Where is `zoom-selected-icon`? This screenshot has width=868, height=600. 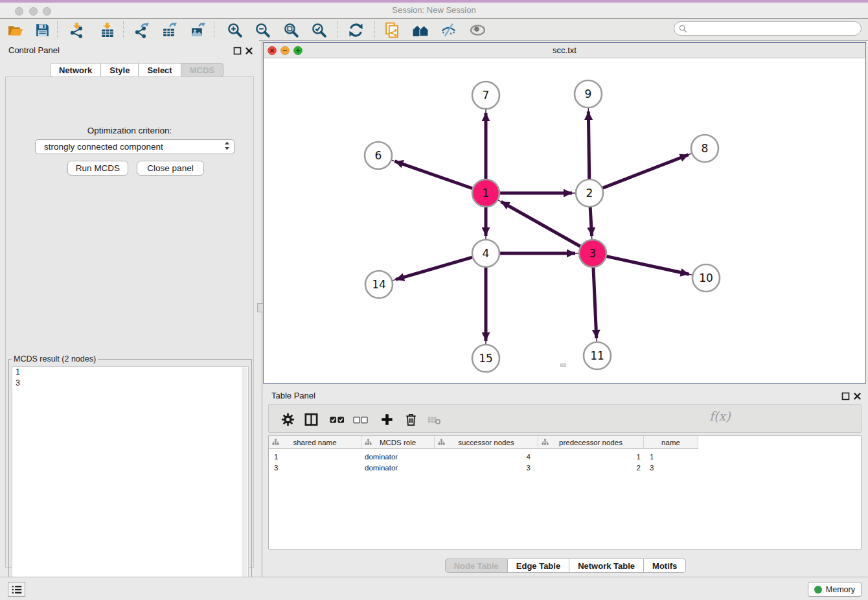 zoom-selected-icon is located at coordinates (319, 30).